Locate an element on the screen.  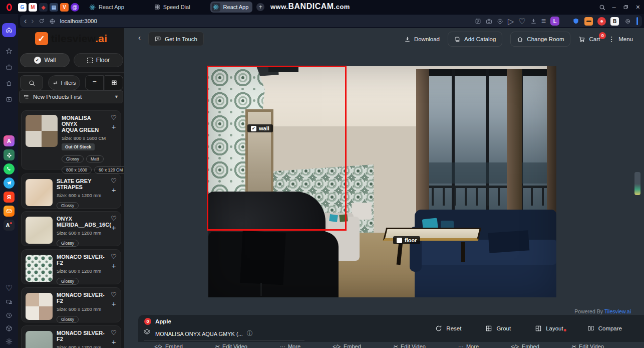
size-chip: 60 x 120 CM is located at coordinates (109, 170).